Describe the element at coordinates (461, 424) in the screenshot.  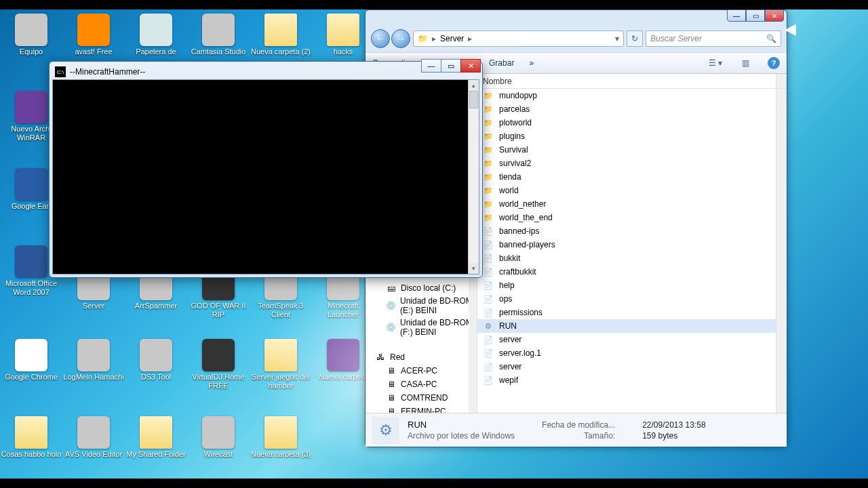
I see `details-name: RUN` at that location.